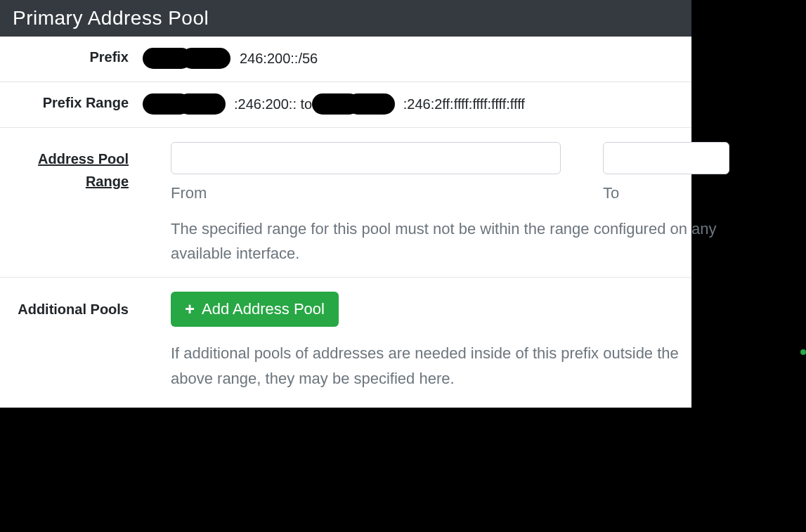 Image resolution: width=806 pixels, height=532 pixels. Describe the element at coordinates (69, 302) in the screenshot. I see `additional-pools-label: Additional Pools` at that location.